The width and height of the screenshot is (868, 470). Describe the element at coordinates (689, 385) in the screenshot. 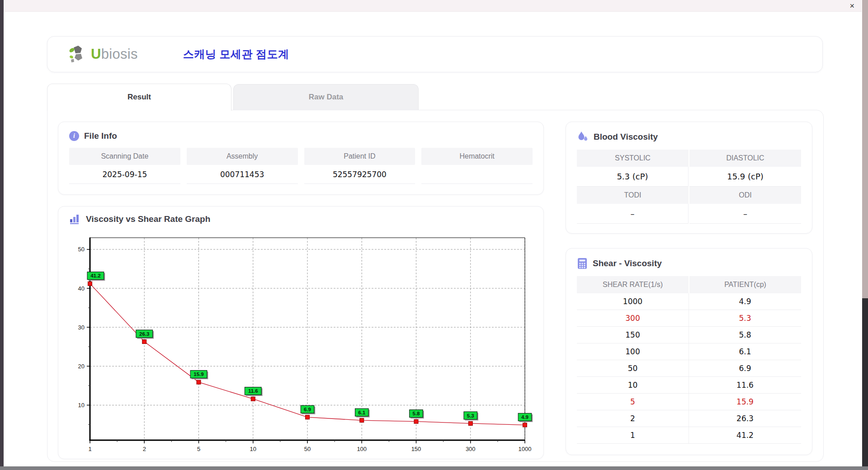

I see `shear-viscosity-row: 1011.6` at that location.